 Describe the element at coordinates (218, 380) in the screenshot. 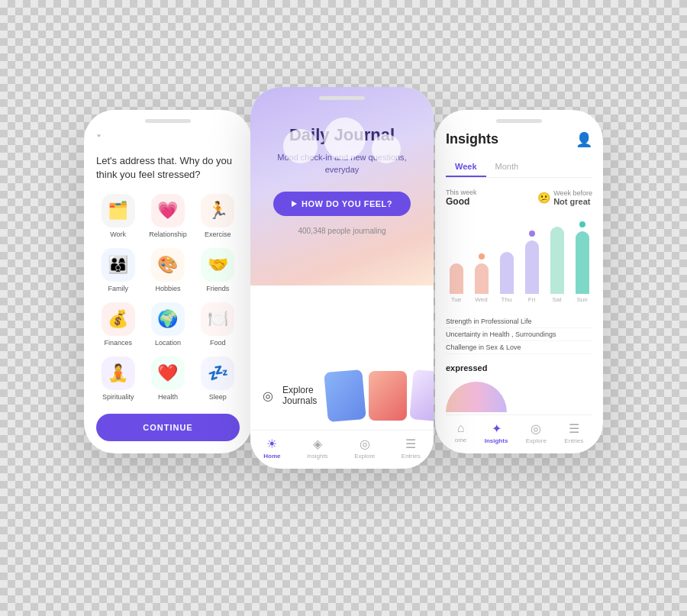

I see `category-sleep: 💤 Sleep` at that location.